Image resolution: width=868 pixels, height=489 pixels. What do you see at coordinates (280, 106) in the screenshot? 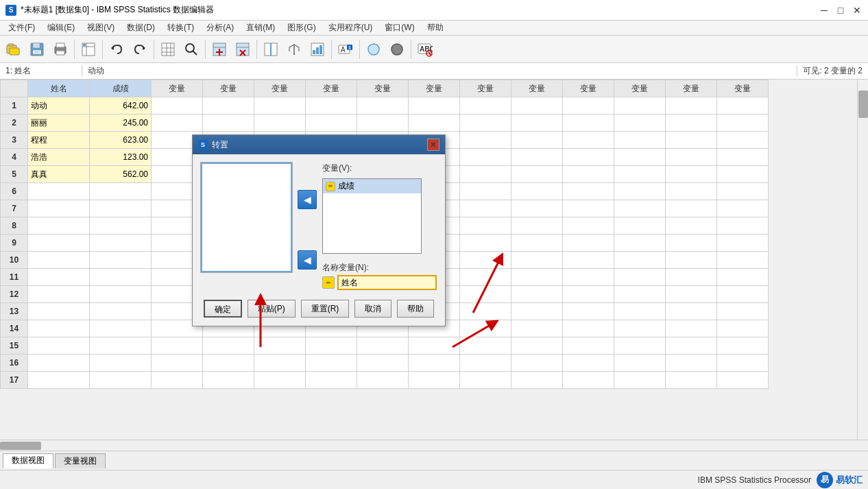
I see `cell-r1-c5` at bounding box center [280, 106].